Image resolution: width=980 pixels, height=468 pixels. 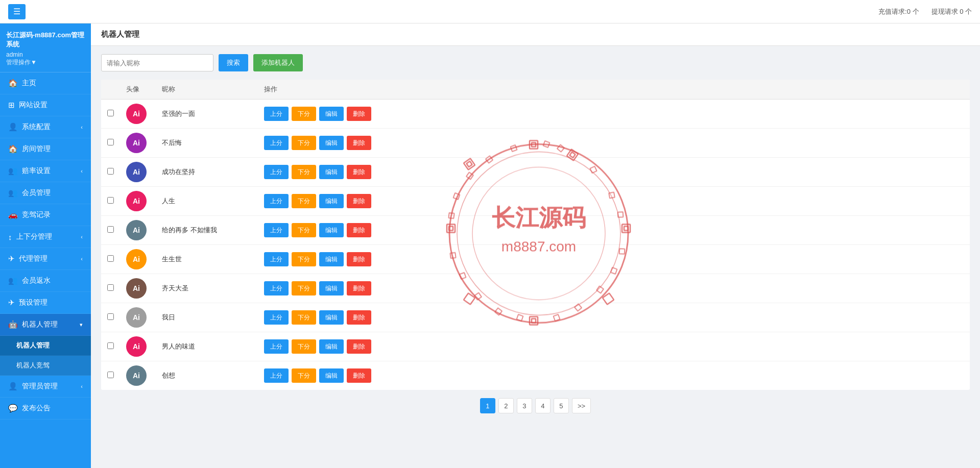 I want to click on sidebar-item-room-manage: 🏠 房间管理, so click(x=45, y=149).